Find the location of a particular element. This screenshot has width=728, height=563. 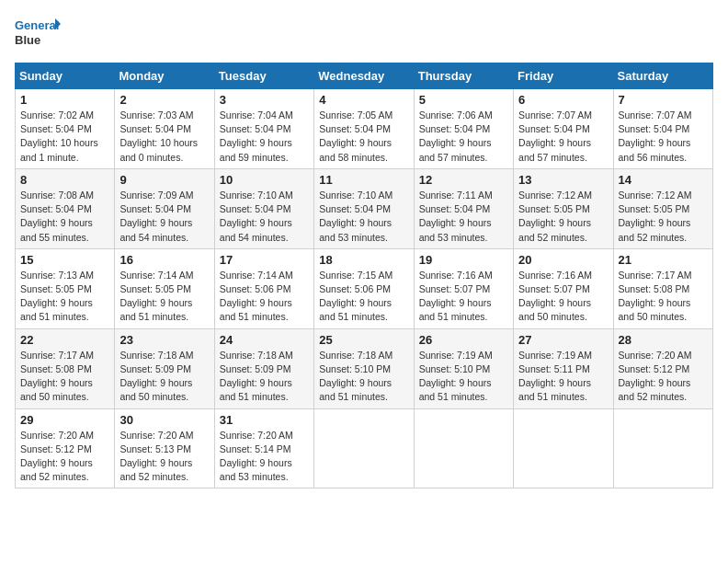

day-number: 29 is located at coordinates (64, 419).